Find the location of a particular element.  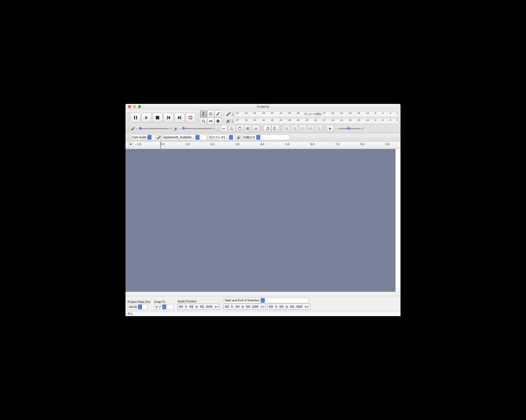

minus-icon: − is located at coordinates (180, 129).